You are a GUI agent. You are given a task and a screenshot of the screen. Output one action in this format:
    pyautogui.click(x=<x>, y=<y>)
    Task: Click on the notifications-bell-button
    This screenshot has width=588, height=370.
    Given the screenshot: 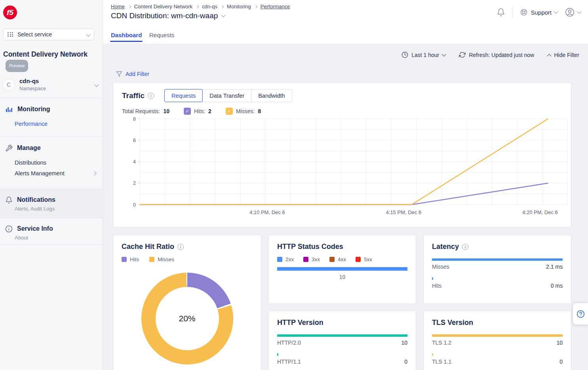 What is the action you would take?
    pyautogui.click(x=501, y=12)
    